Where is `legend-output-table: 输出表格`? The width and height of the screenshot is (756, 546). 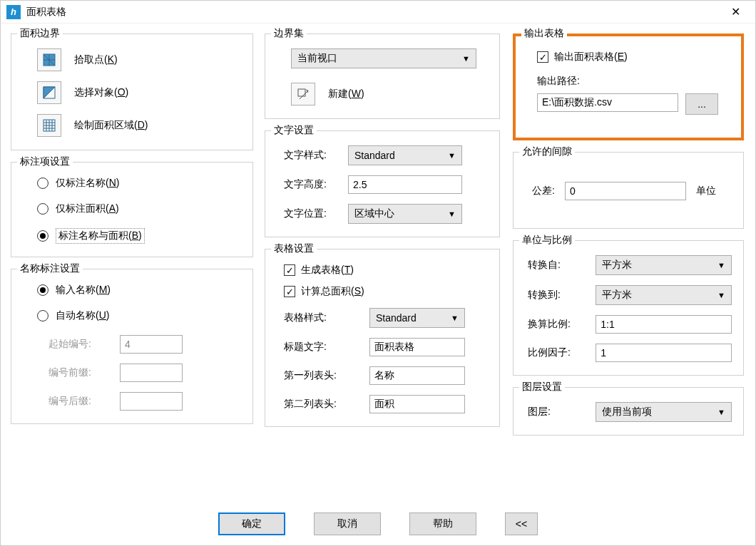 legend-output-table: 输出表格 is located at coordinates (544, 34).